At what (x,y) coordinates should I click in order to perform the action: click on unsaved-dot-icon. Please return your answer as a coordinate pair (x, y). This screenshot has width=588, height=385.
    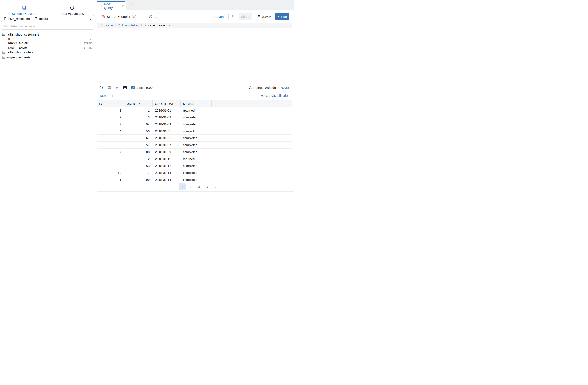
    Looking at the image, I should click on (123, 6).